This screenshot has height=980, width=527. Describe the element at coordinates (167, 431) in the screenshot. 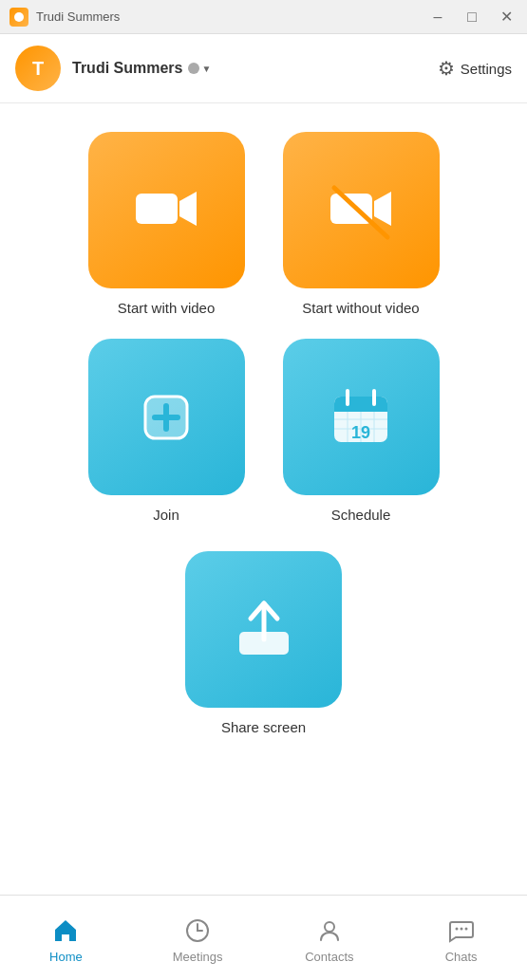

I see `join-item: Join` at that location.